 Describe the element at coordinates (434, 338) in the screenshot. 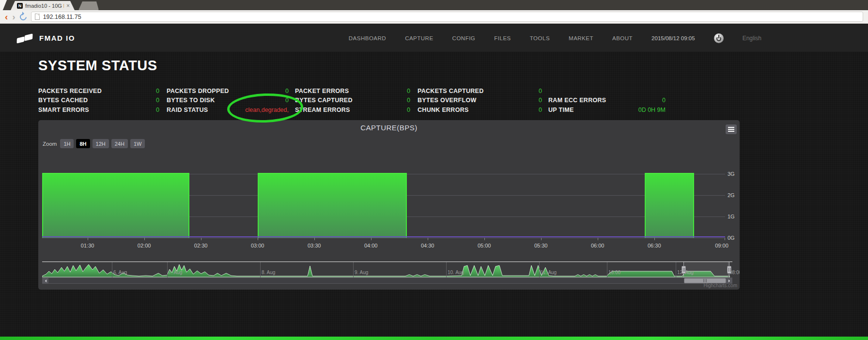

I see `bottom-green-strip` at that location.